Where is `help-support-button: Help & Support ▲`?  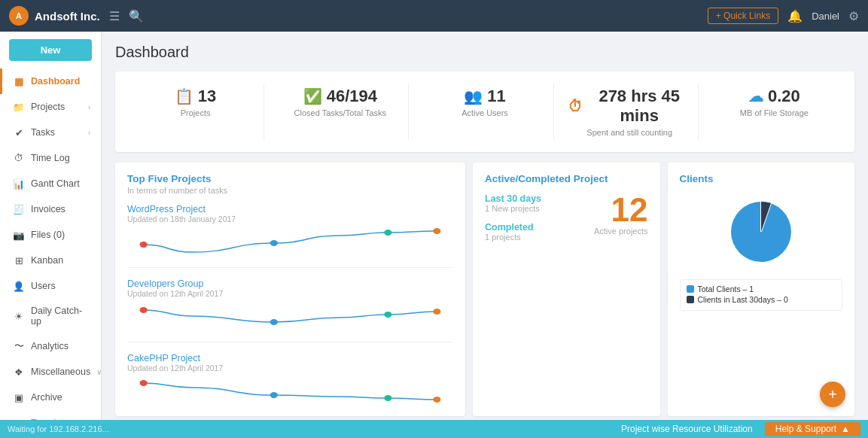 help-support-button: Help & Support ▲ is located at coordinates (813, 429).